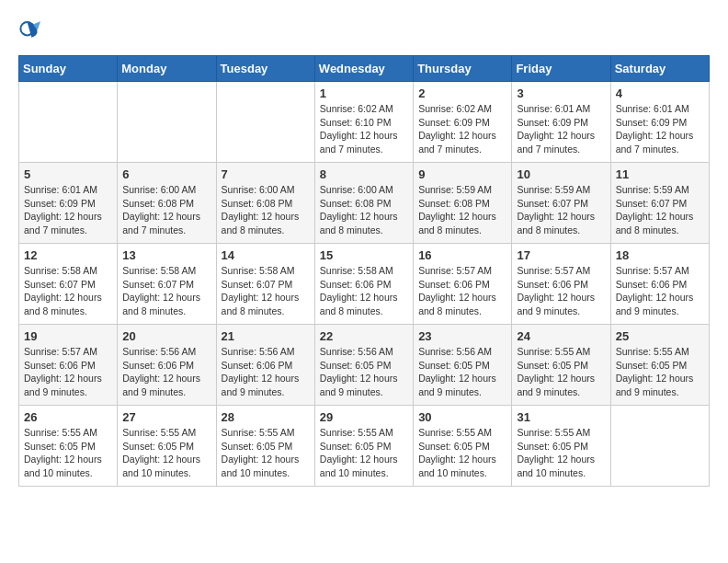 The image size is (728, 563). What do you see at coordinates (462, 418) in the screenshot?
I see `day-number: 30` at bounding box center [462, 418].